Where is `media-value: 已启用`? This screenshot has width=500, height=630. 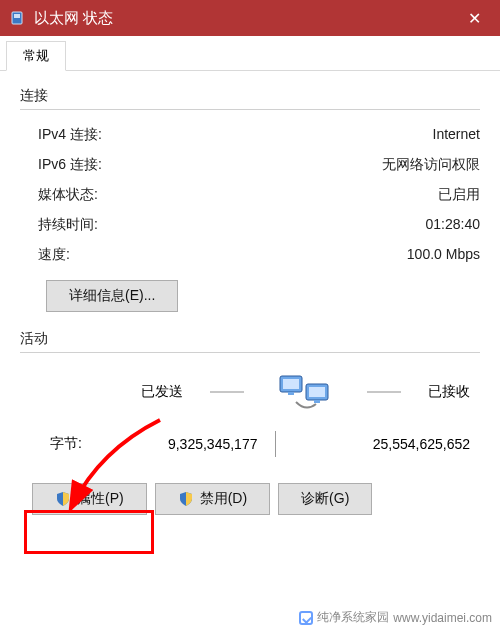 media-value: 已启用 is located at coordinates (459, 195).